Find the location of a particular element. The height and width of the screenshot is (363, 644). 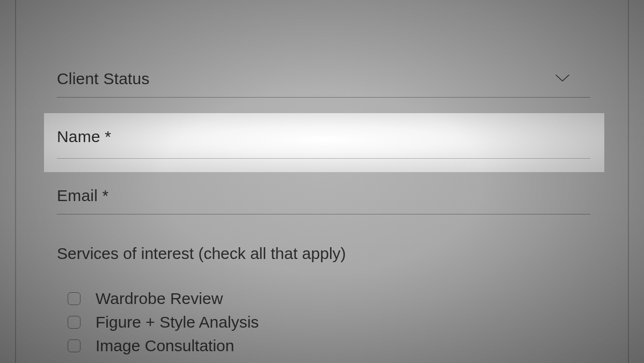

page-edge-left is located at coordinates (16, 181).